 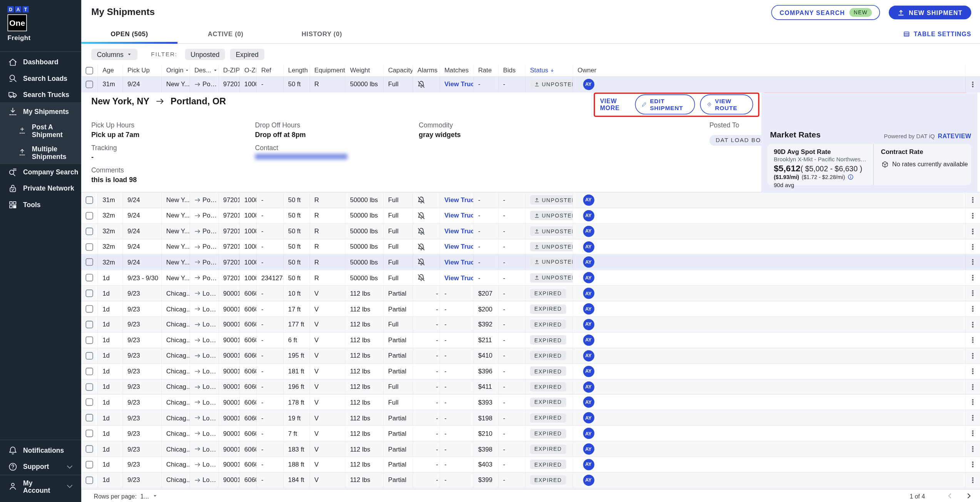 I want to click on column-header-dest: Des..., so click(x=204, y=70).